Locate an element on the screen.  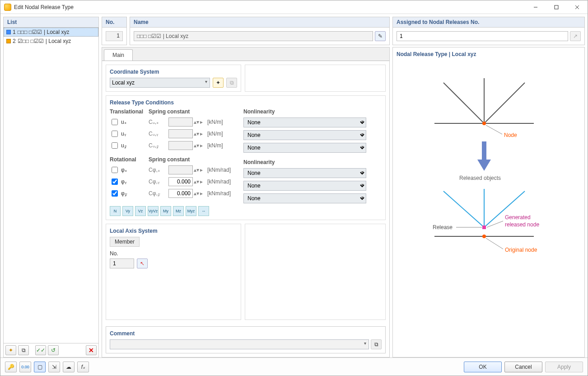
assigned-box: Assigned to Nodal Releases No. ↗ is located at coordinates (489, 31).